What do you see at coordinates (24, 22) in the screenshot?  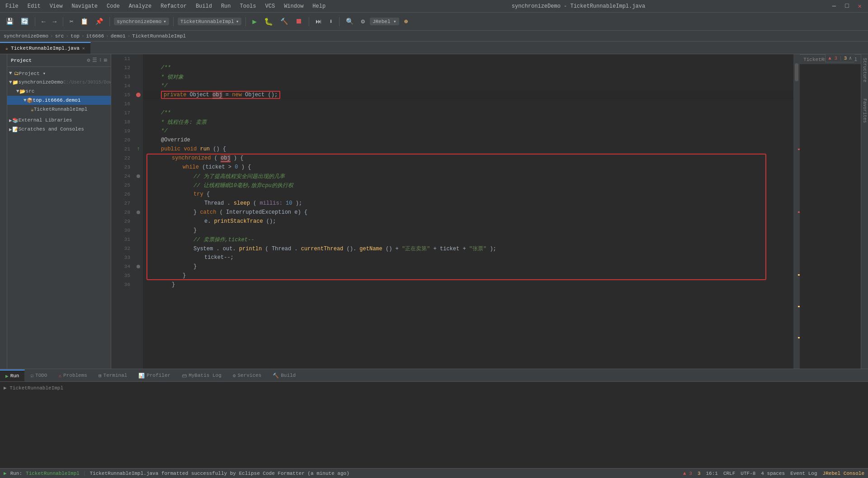 I see `sync-button: 🔄` at bounding box center [24, 22].